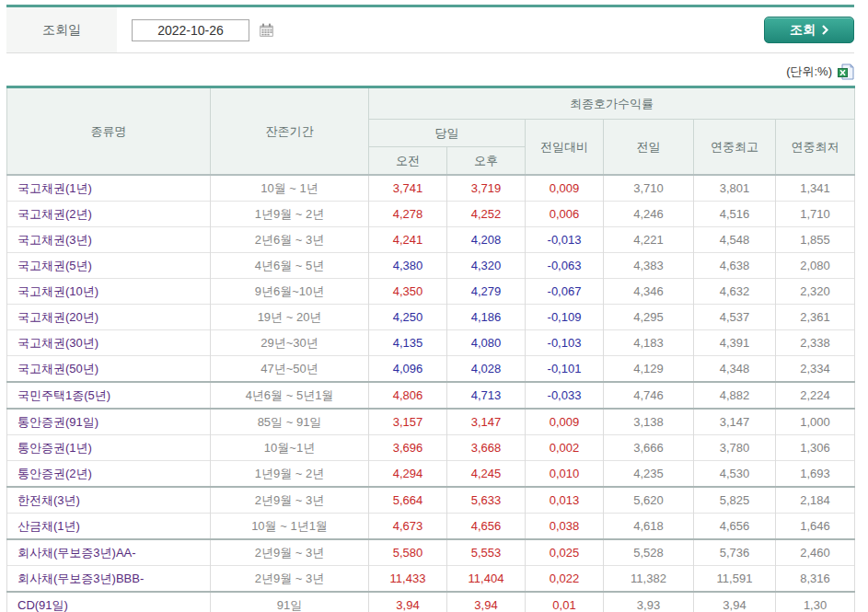 This screenshot has width=868, height=612. What do you see at coordinates (735, 214) in the screenshot?
I see `high-cell: 4,516` at bounding box center [735, 214].